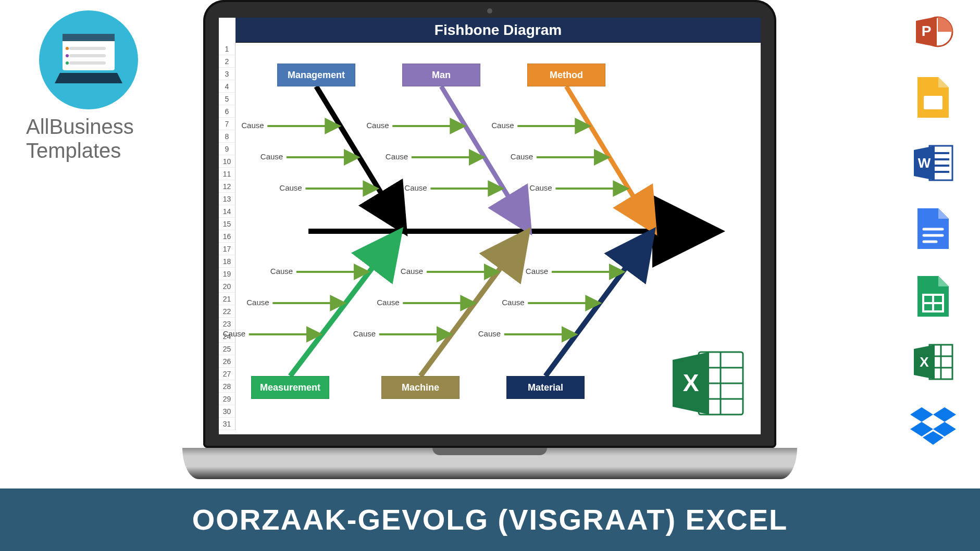 The width and height of the screenshot is (980, 551). What do you see at coordinates (227, 261) in the screenshot?
I see `row-number: 18` at bounding box center [227, 261].